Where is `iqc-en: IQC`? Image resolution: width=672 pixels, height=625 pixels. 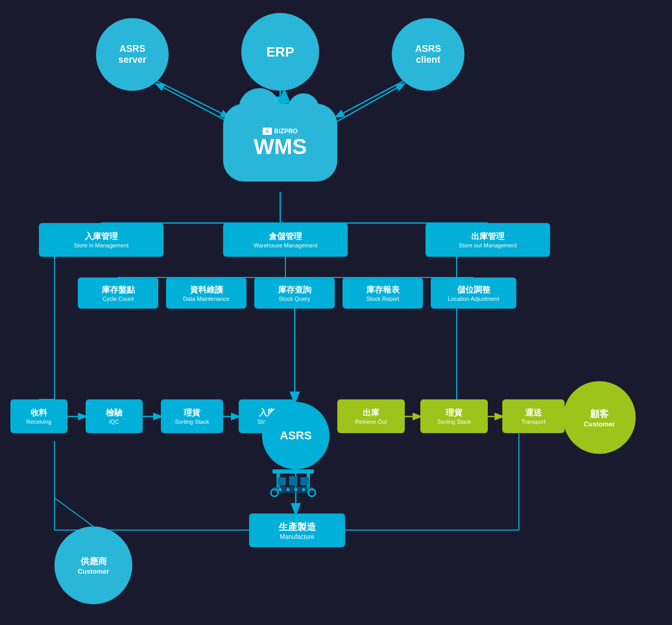 iqc-en: IQC is located at coordinates (114, 422).